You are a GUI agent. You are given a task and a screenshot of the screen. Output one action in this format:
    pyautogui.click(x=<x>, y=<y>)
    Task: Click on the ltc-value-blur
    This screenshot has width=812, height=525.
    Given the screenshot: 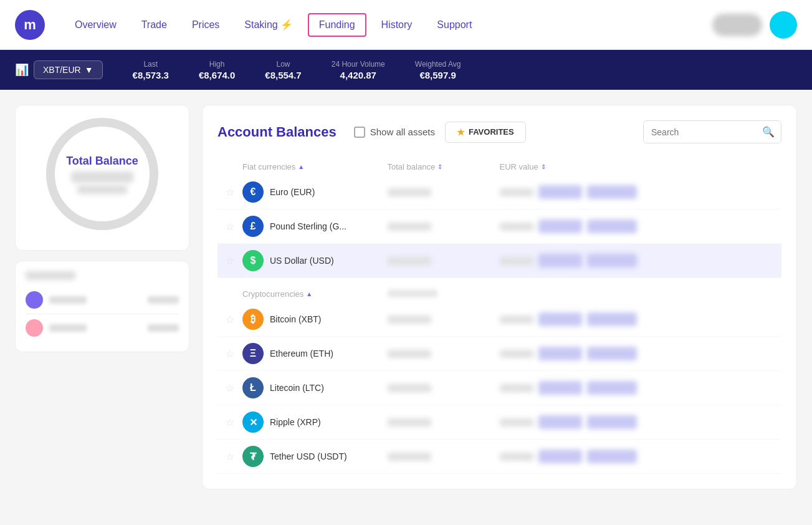 What is the action you would take?
    pyautogui.click(x=517, y=388)
    